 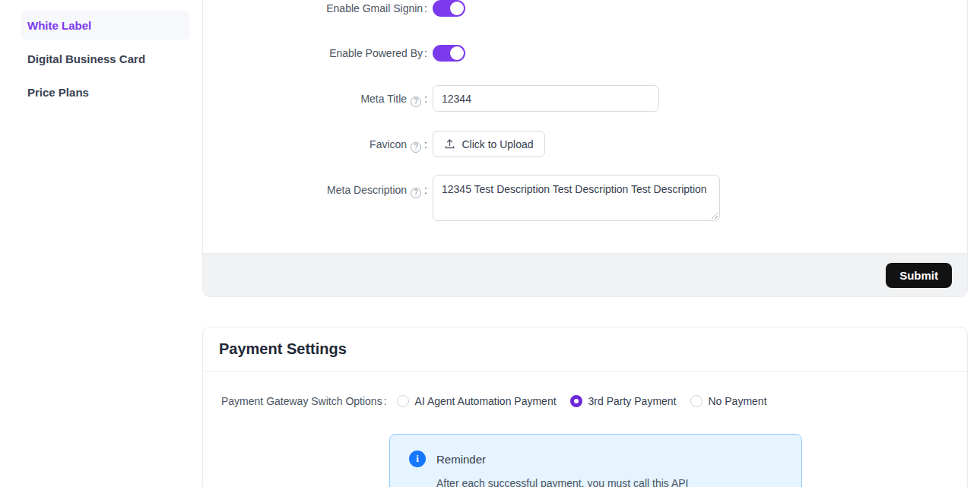 What do you see at coordinates (623, 401) in the screenshot?
I see `radio-option-3rd-party-payment: 3rd Party Payment` at bounding box center [623, 401].